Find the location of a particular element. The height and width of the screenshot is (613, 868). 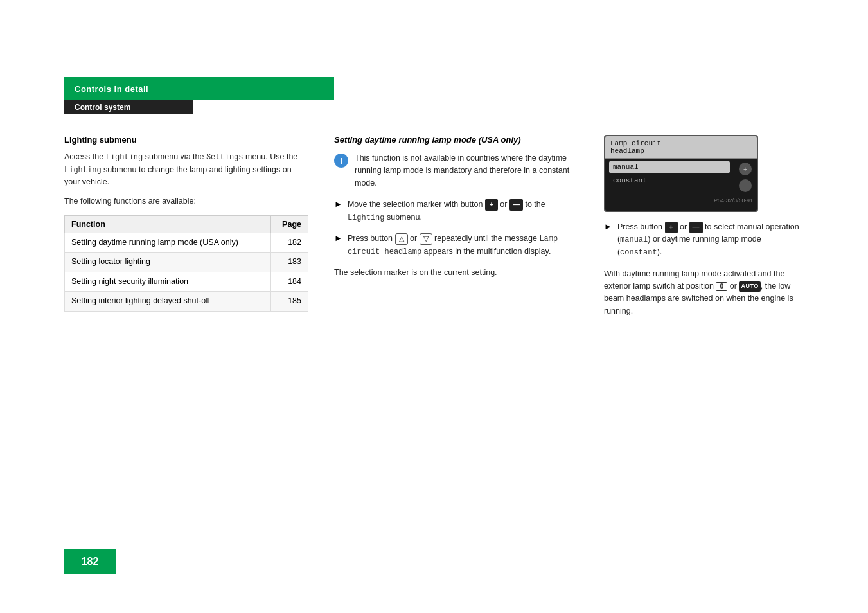

lighting-submenu-heading: Lighting submenu is located at coordinates (186, 140).